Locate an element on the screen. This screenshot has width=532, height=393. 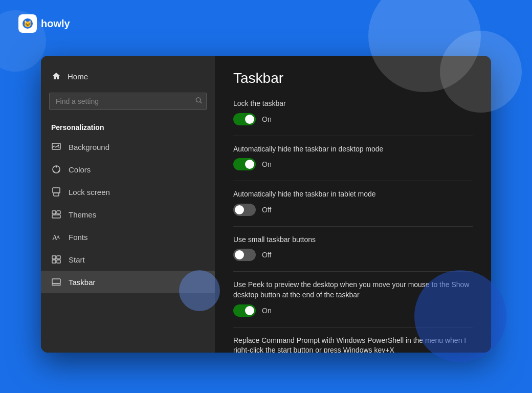
hide-tablet-toggle is located at coordinates (245, 210).